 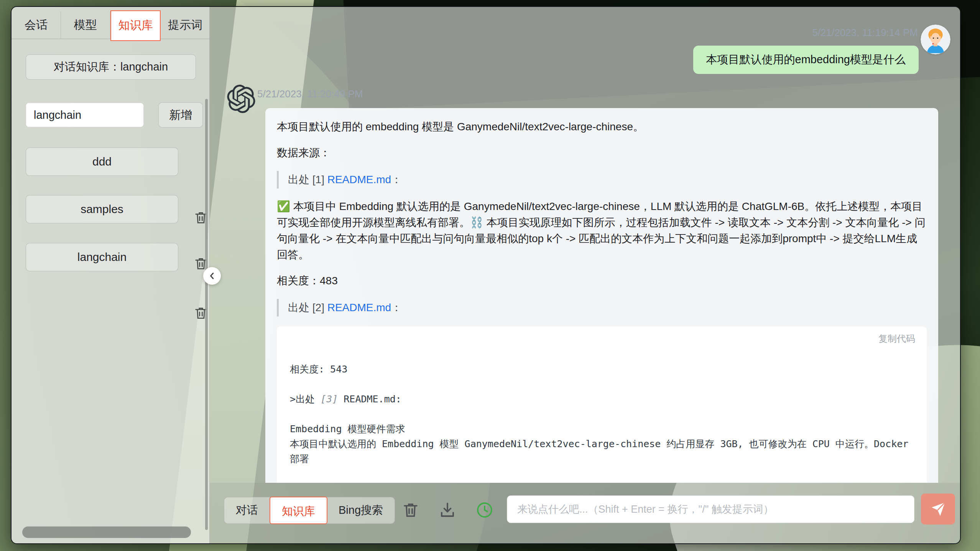 I want to click on mode-bing-search: Bing搜索, so click(x=361, y=510).